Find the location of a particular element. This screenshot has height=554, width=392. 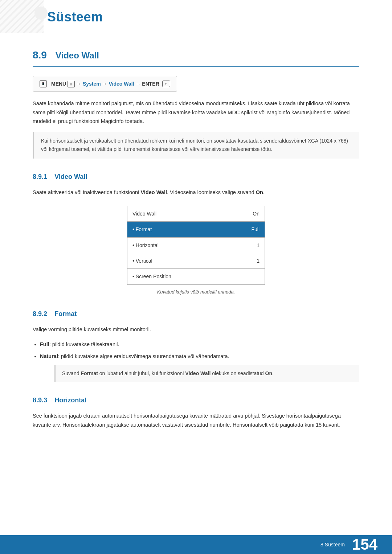

row-label-horizontal: • Horizontal is located at coordinates (177, 245).